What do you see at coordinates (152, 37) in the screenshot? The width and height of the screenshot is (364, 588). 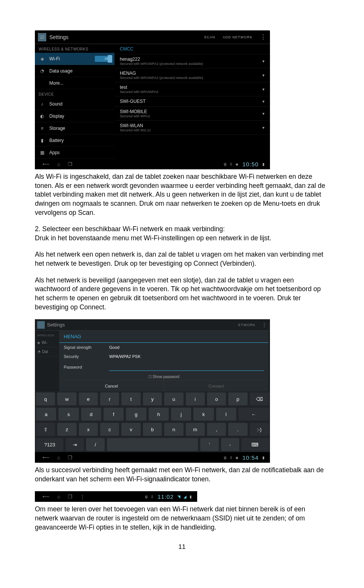 I see `titlebar: Settings SCAN ADD NETWORK ⋮` at bounding box center [152, 37].